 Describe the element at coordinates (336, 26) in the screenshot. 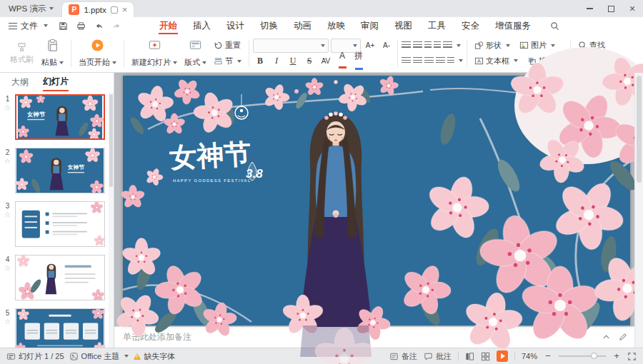

I see `tab-slideshow: 放映` at that location.